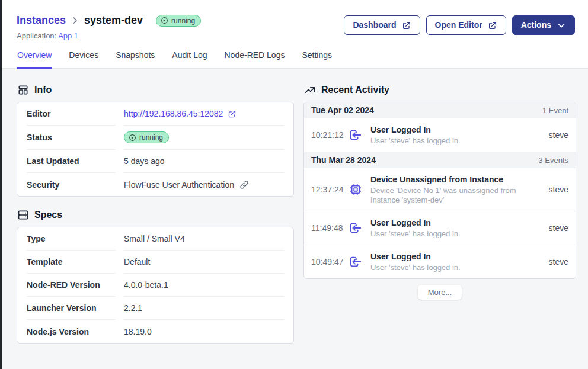 The width and height of the screenshot is (588, 369). Describe the element at coordinates (34, 59) in the screenshot. I see `tab-overview: Overview` at that location.